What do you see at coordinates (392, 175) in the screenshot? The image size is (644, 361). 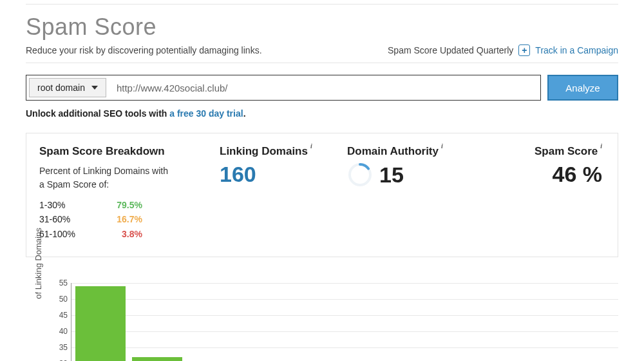 I see `domain-authority-value: 15` at bounding box center [392, 175].